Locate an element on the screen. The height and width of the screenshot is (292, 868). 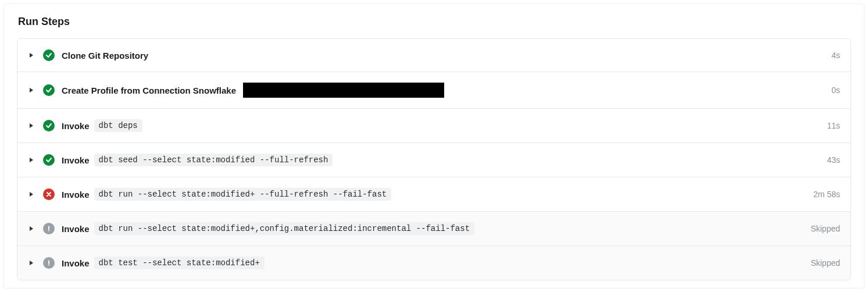
panel-title: Run Steps is located at coordinates (435, 22).